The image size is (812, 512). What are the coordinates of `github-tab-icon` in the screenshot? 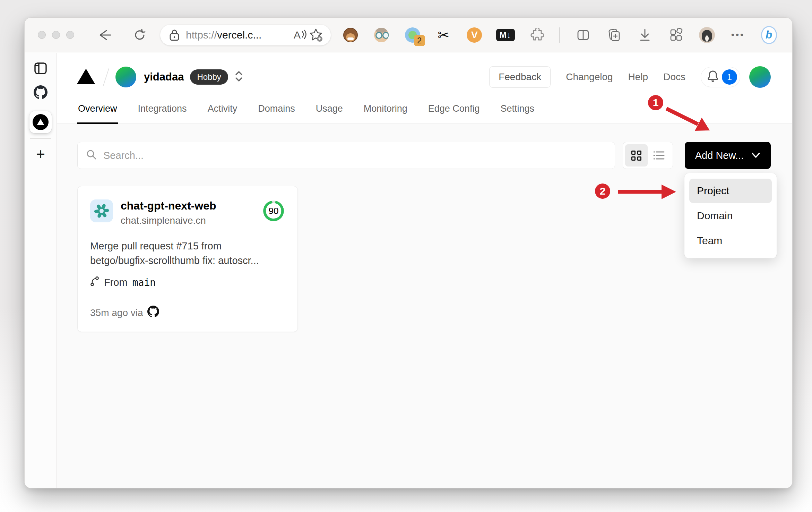 It's located at (41, 93).